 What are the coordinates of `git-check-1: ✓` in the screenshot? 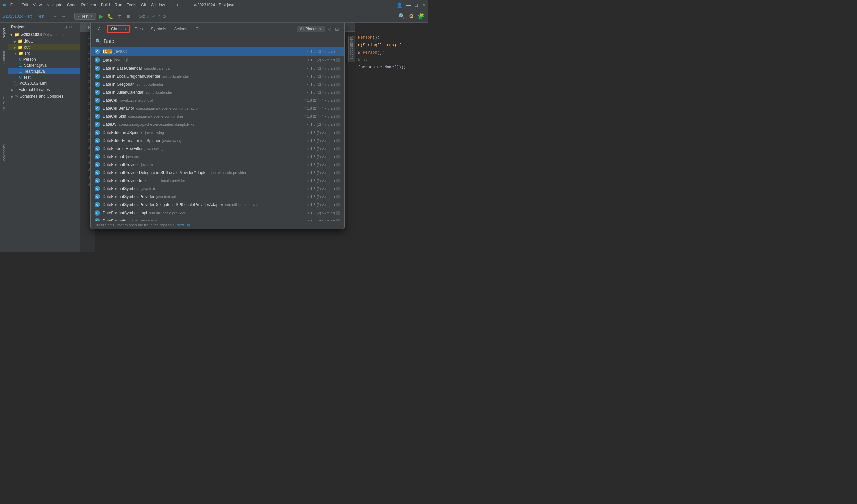 It's located at (148, 16).